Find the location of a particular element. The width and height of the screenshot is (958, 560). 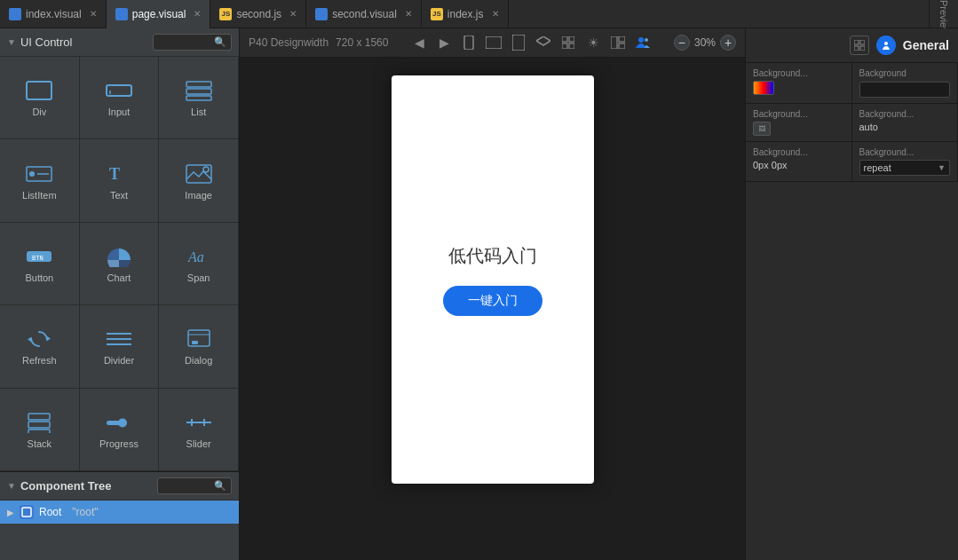

component-image: Image is located at coordinates (199, 181).